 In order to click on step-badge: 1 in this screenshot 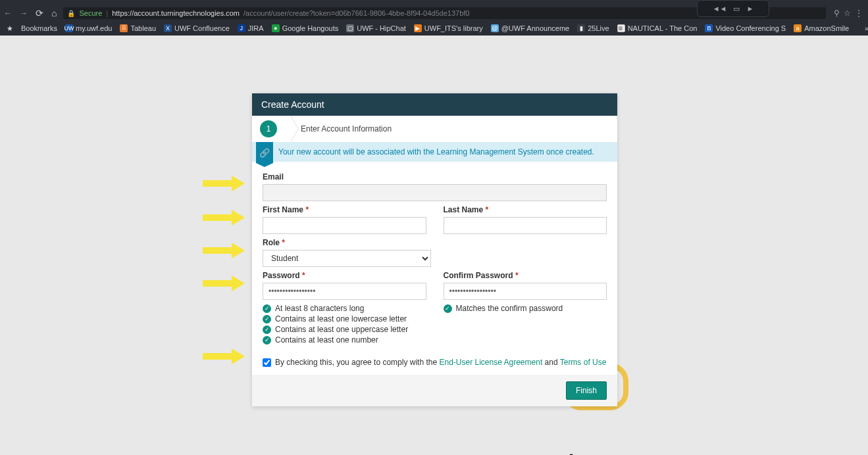, I will do `click(268, 129)`.